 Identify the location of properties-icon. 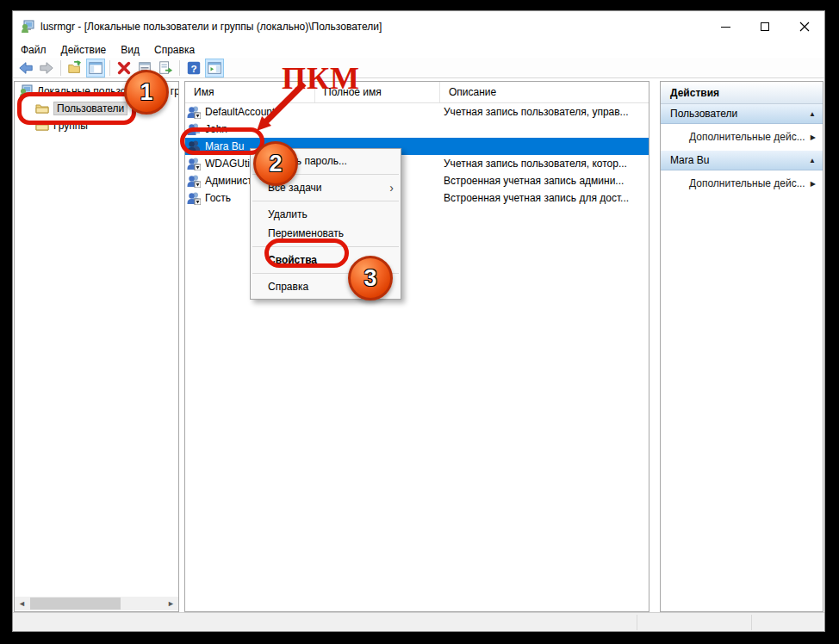
(145, 68).